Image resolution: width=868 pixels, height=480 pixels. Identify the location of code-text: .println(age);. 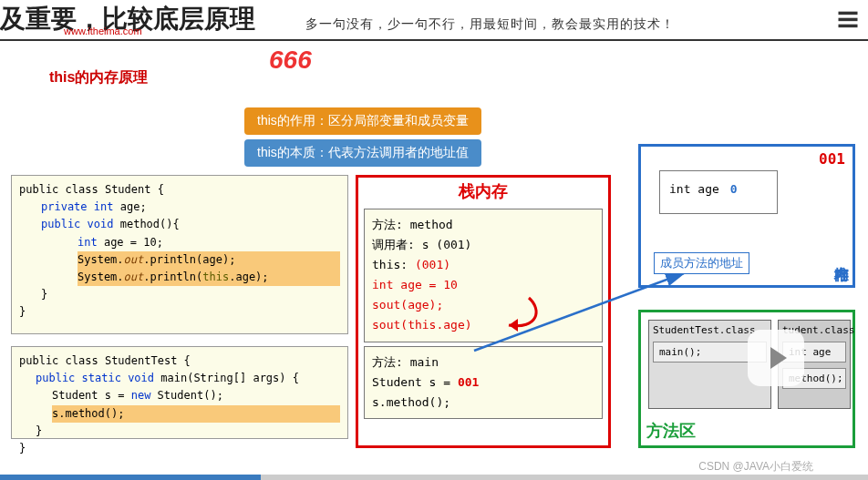
(190, 260).